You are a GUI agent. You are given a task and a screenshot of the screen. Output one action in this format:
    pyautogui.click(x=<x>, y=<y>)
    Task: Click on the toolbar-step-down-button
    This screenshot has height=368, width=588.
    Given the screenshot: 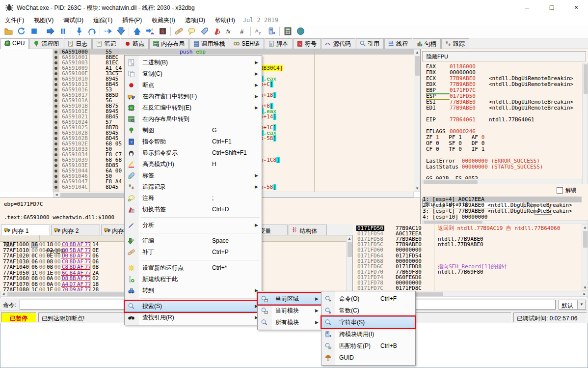 What is the action you would take?
    pyautogui.click(x=121, y=31)
    